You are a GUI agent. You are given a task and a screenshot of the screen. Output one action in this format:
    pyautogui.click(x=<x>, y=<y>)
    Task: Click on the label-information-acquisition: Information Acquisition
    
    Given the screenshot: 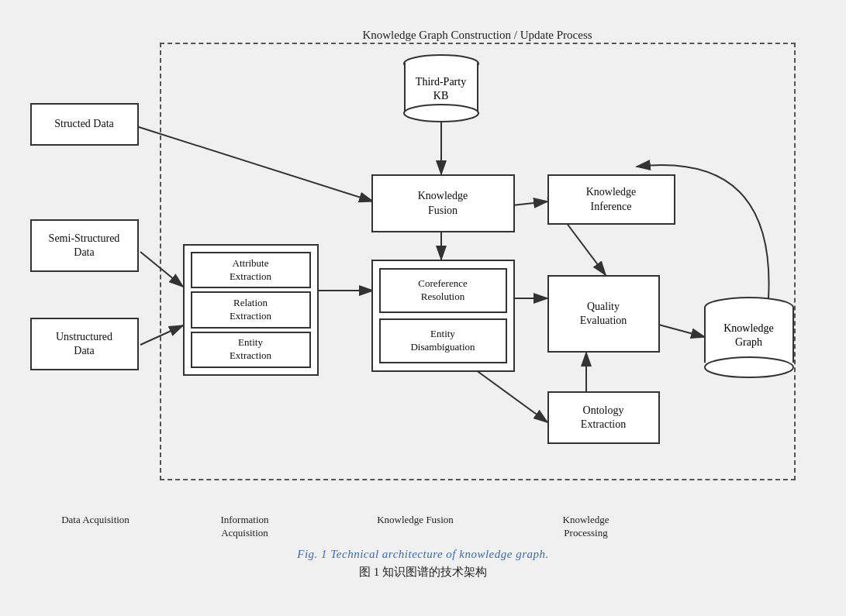 What is the action you would take?
    pyautogui.click(x=245, y=527)
    